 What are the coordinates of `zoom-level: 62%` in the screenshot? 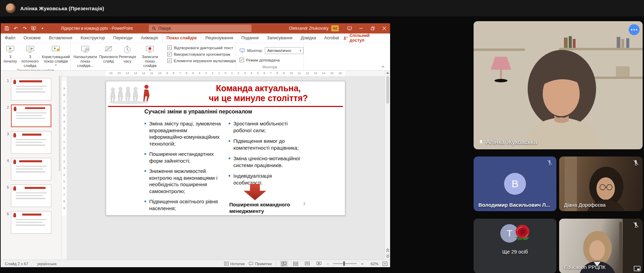 It's located at (373, 264).